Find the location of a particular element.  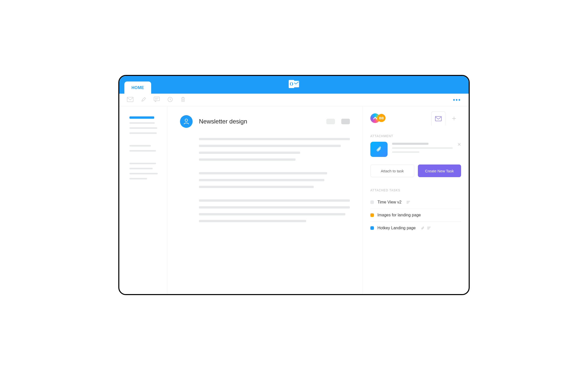

more-icon: ••• is located at coordinates (457, 100).